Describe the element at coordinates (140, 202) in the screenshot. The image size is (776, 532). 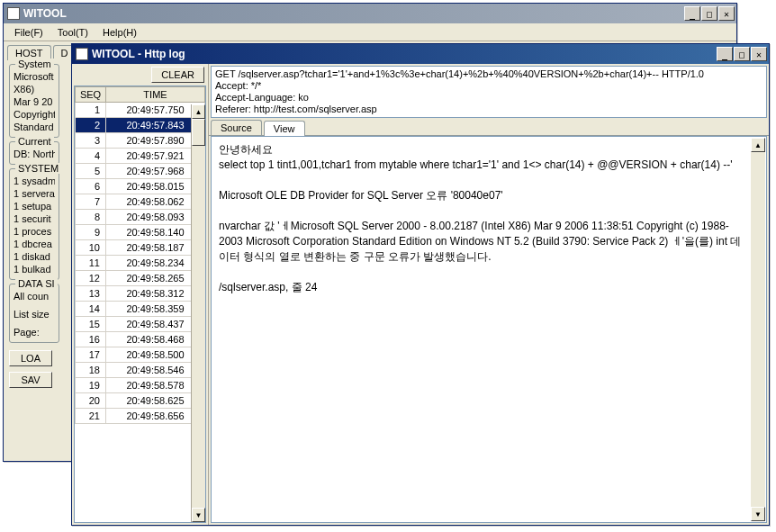
I see `table-row: 720:49:58.062` at that location.